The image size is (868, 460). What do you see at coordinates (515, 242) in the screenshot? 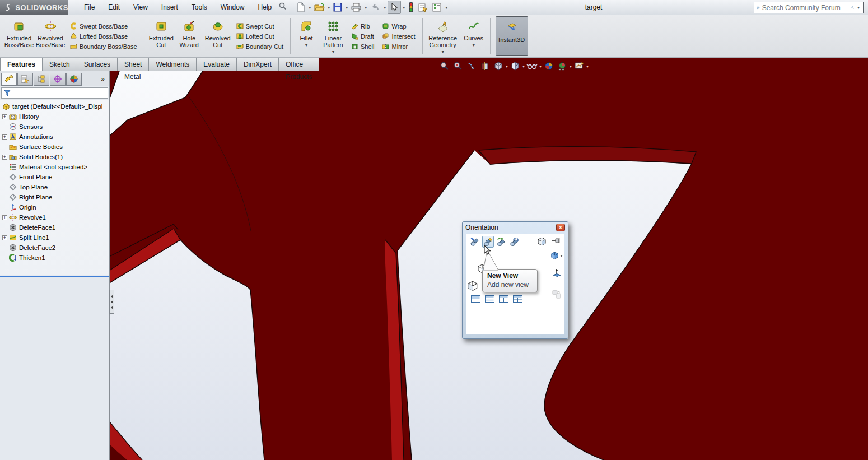
I see `reset-standard-views-button` at bounding box center [515, 242].